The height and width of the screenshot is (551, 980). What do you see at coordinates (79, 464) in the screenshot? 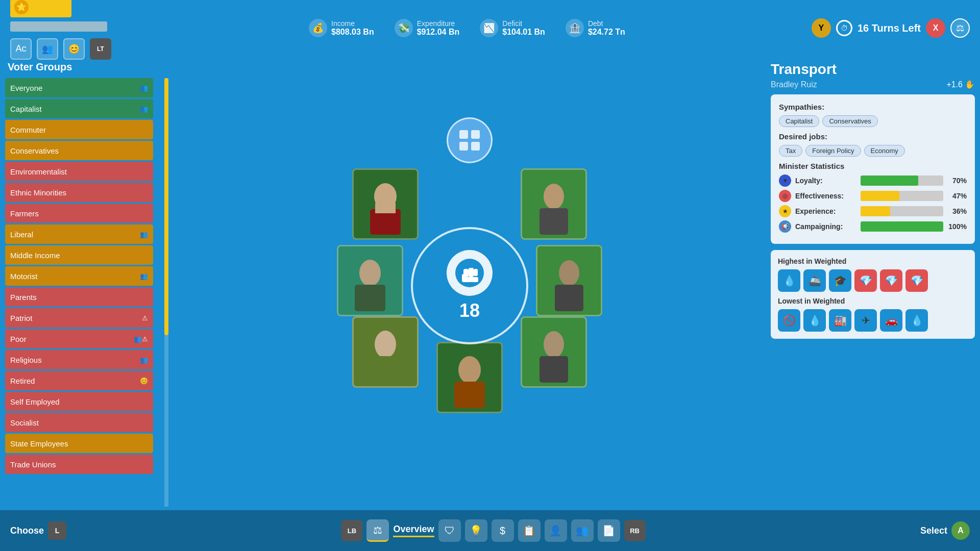
I see `voter-item: Trade Unions` at bounding box center [79, 464].